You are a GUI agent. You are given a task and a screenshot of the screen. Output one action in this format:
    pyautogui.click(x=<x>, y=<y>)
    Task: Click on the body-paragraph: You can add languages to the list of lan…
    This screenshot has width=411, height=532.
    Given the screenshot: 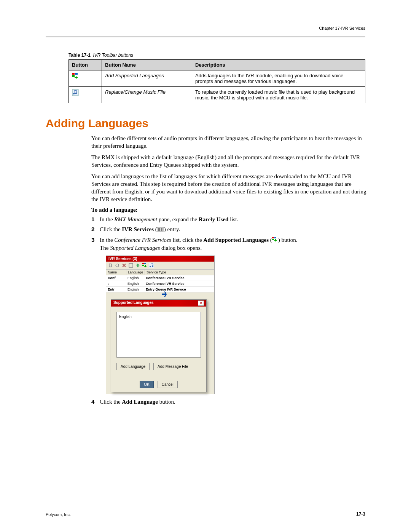 What is the action you would take?
    pyautogui.click(x=230, y=188)
    